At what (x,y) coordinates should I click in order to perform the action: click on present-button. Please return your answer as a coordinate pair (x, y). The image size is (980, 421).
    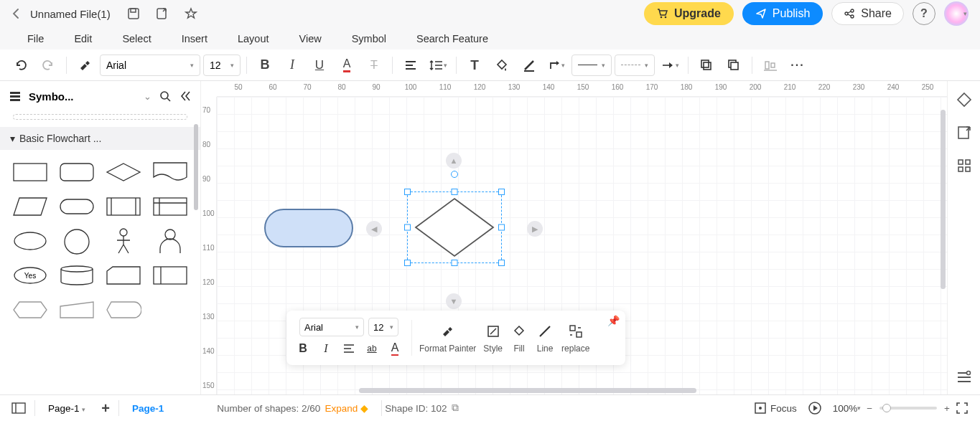
    Looking at the image, I should click on (815, 408).